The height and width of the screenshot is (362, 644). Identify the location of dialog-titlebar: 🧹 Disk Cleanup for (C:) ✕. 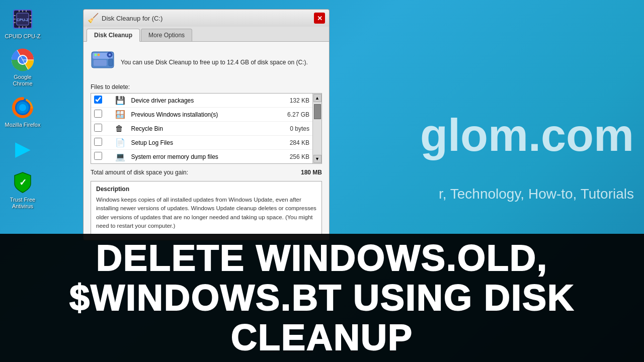
(206, 18).